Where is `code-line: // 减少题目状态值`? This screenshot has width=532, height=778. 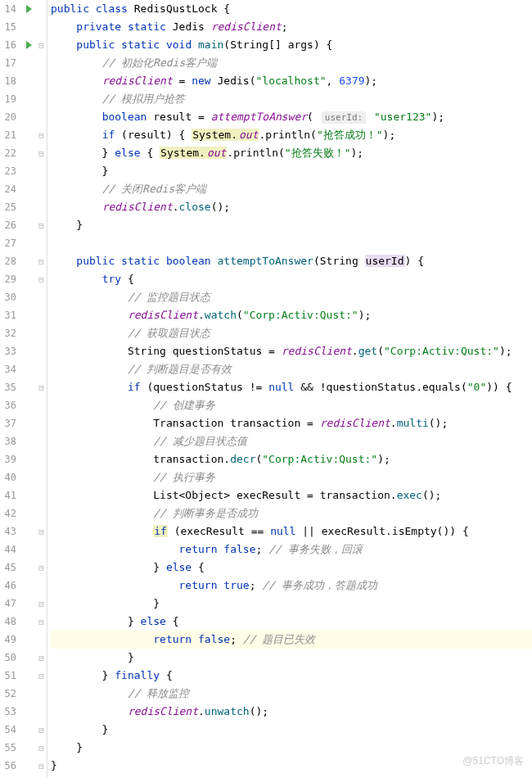
code-line: // 减少题目状态值 is located at coordinates (291, 441).